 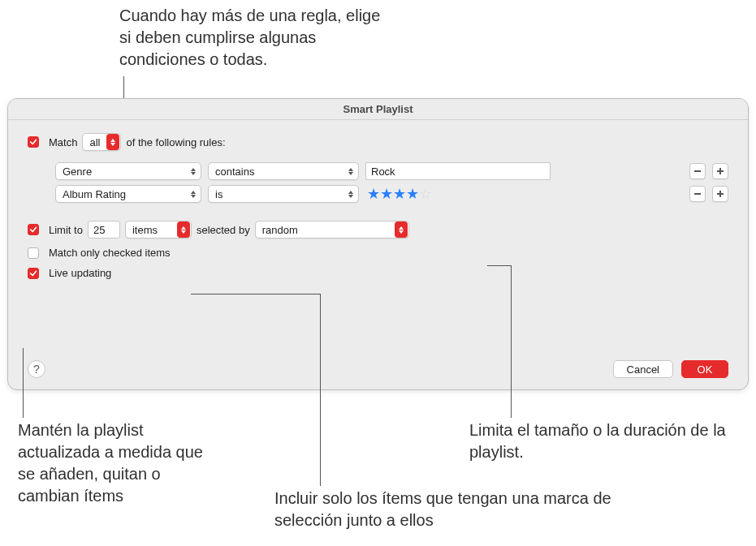 I want to click on limit-row: Limit to 25 items selected by random, so click(x=378, y=230).